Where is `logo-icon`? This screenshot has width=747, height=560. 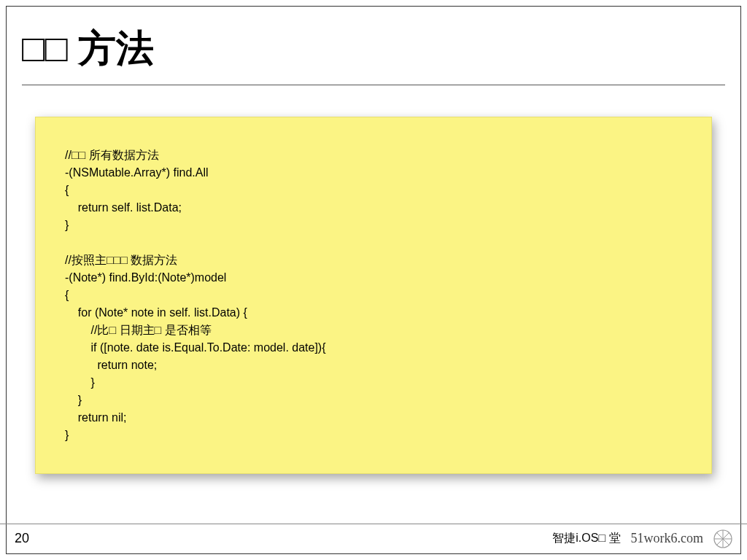 logo-icon is located at coordinates (723, 539).